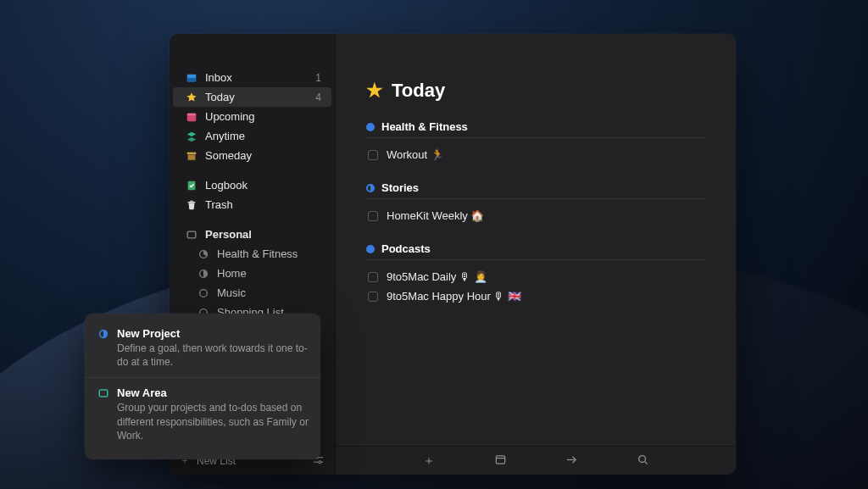  What do you see at coordinates (454, 297) in the screenshot?
I see `todo-title: 9to5Mac Happy Hour 🎙 🇬🇧` at bounding box center [454, 297].